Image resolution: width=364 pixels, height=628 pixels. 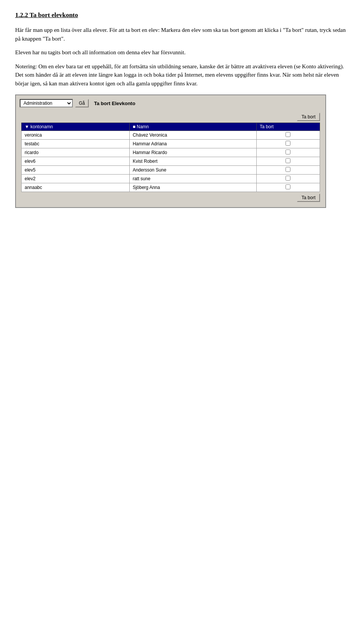 What do you see at coordinates (171, 162) in the screenshot?
I see `table-body: veronicaChávez VeronicatestabcHammar Adr…` at bounding box center [171, 162].